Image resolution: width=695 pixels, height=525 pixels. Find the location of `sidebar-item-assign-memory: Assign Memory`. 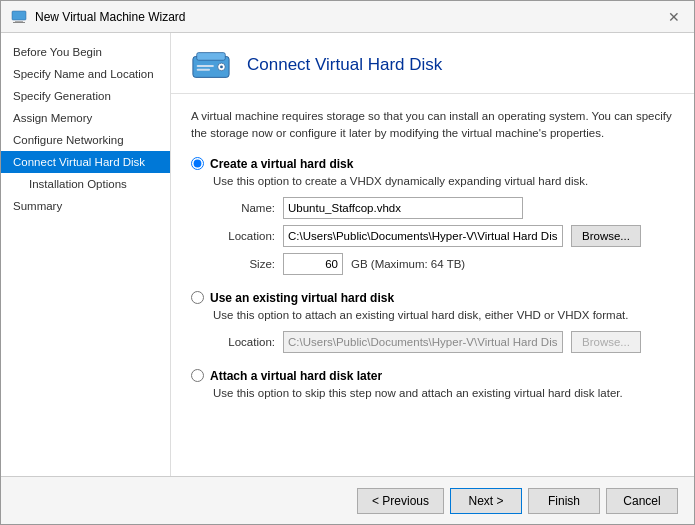

sidebar-item-assign-memory: Assign Memory is located at coordinates (86, 118).